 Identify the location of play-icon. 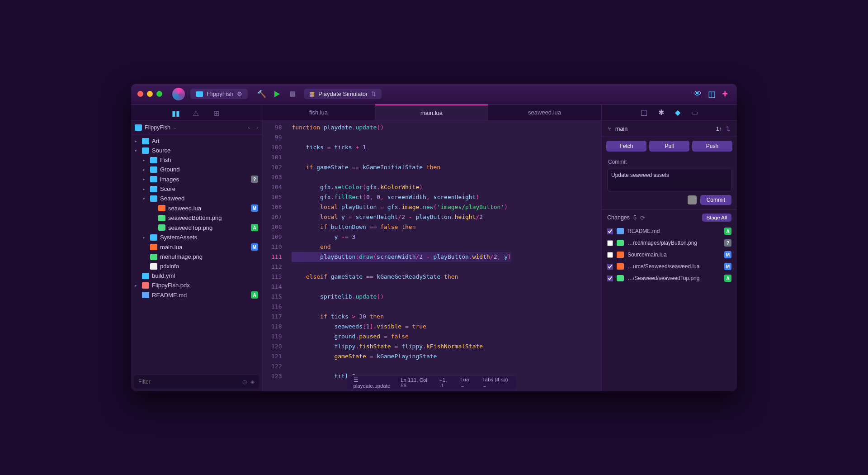
(277, 94).